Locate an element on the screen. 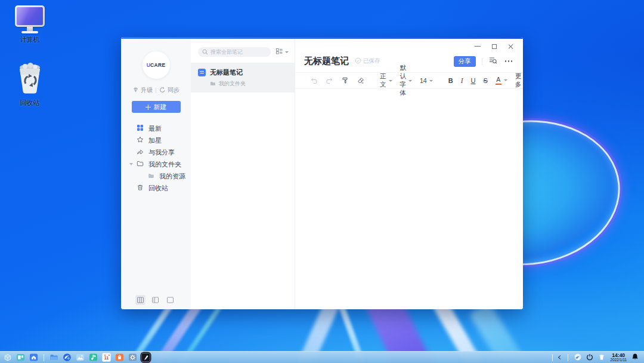 This screenshot has width=644, height=363. desktop-icon-recycle-bin: 回收站 is located at coordinates (30, 85).